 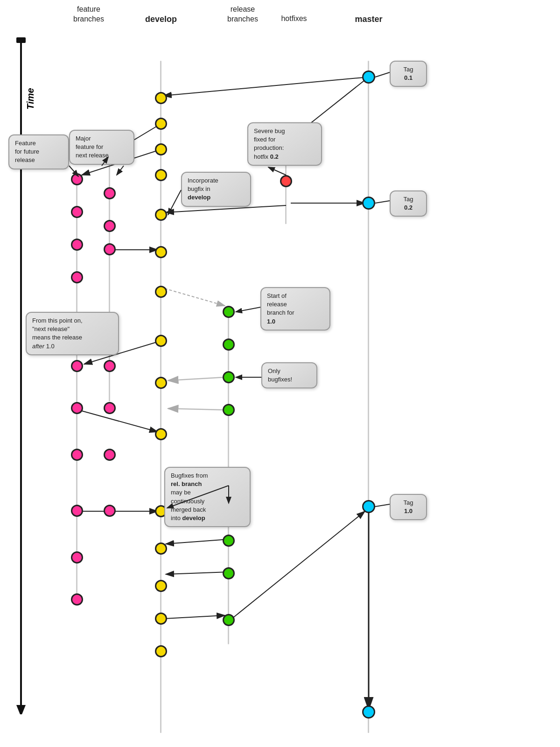 What do you see at coordinates (161, 397) in the screenshot?
I see `develop-branch-line` at bounding box center [161, 397].